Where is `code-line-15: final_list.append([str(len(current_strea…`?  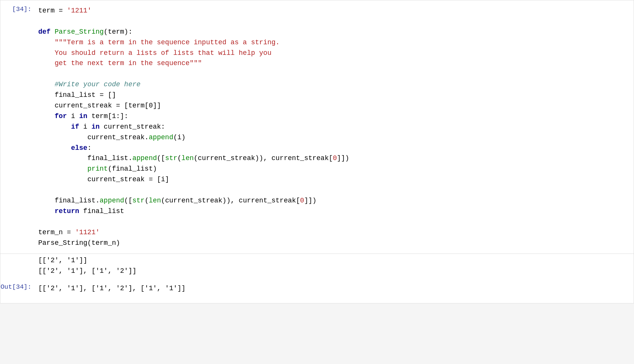 code-line-15: final_list.append([str(len(current_strea… is located at coordinates (194, 158).